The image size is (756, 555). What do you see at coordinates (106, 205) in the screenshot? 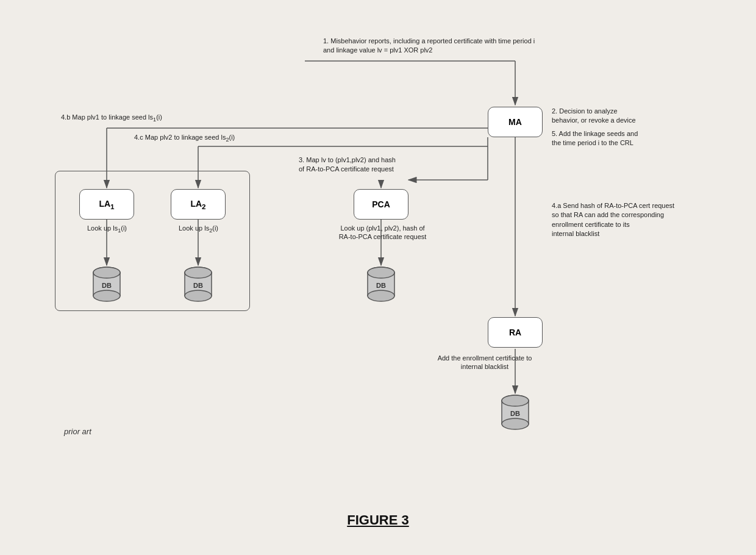
I see `node-la1-label: LA1` at bounding box center [106, 205].